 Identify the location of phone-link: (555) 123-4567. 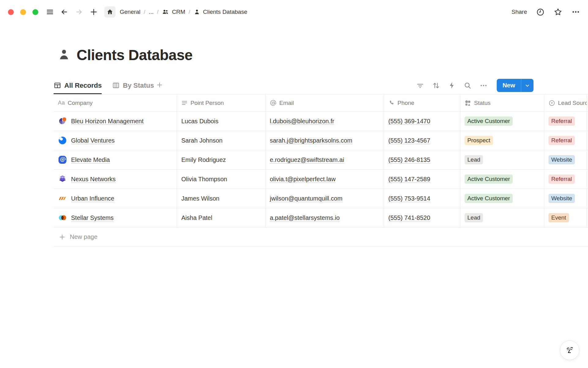
(409, 140).